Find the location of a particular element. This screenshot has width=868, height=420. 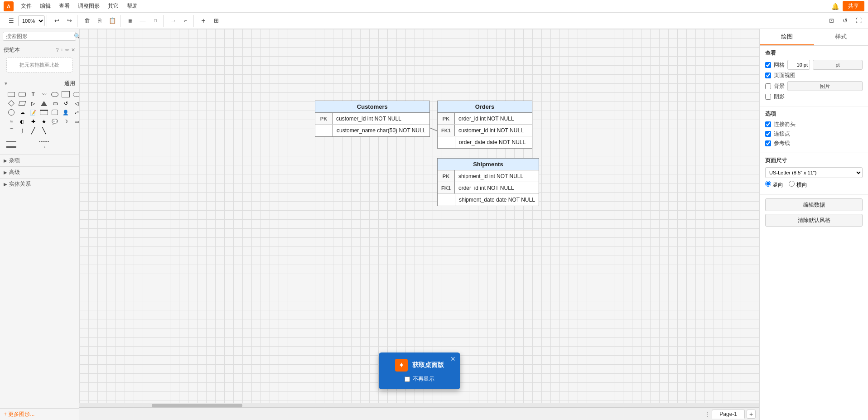

copy-button: ⎘ is located at coordinates (100, 21).